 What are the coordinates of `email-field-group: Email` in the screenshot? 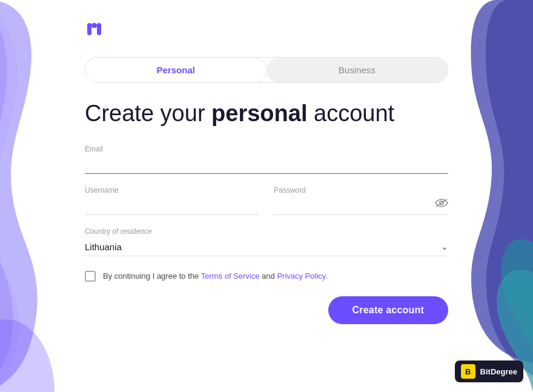 It's located at (266, 159).